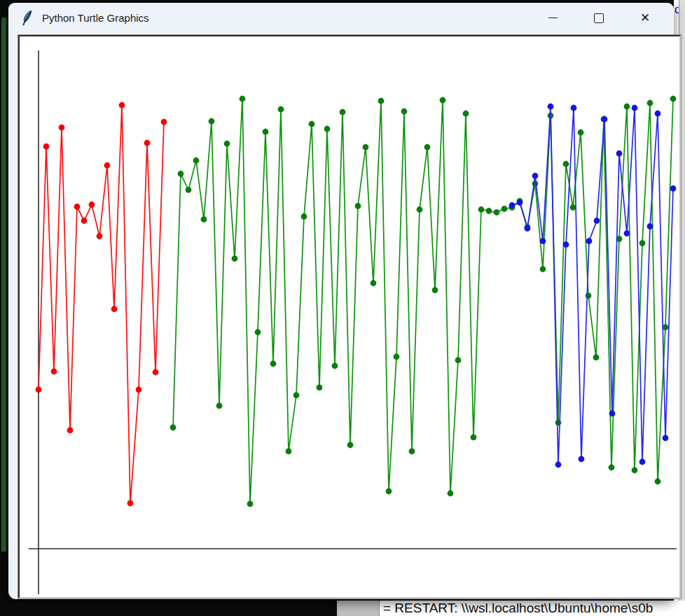  I want to click on window-title: Python Turtle Graphics, so click(95, 18).